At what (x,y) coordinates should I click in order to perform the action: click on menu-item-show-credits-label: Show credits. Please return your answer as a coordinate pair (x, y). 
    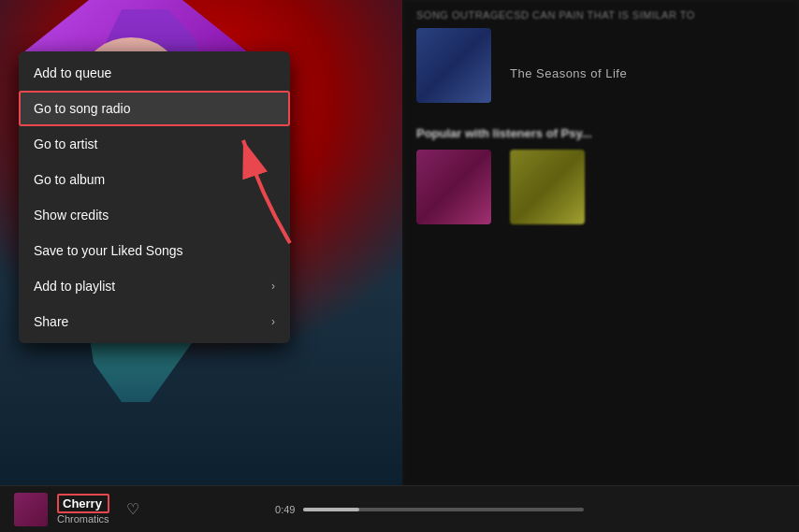
    Looking at the image, I should click on (154, 215).